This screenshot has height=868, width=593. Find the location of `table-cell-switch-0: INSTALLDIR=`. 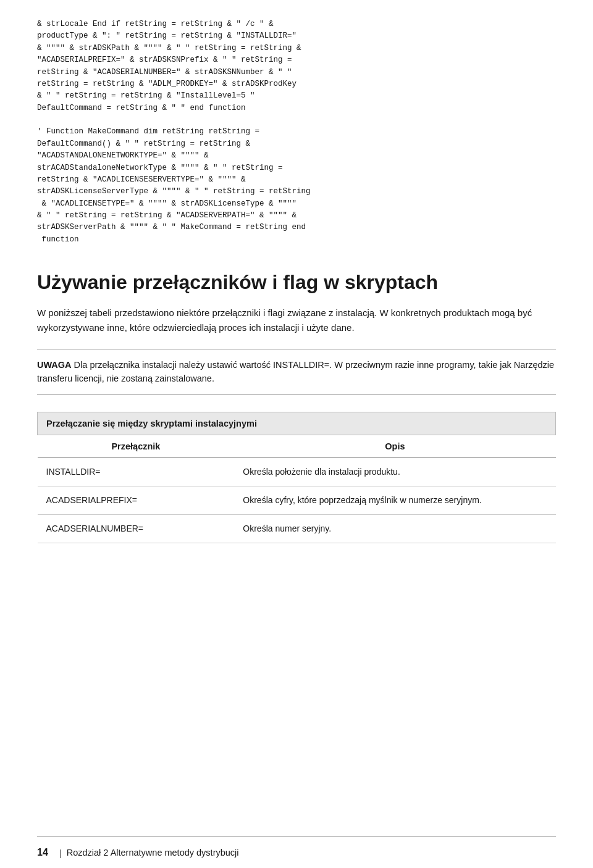

table-cell-switch-0: INSTALLDIR= is located at coordinates (136, 472).